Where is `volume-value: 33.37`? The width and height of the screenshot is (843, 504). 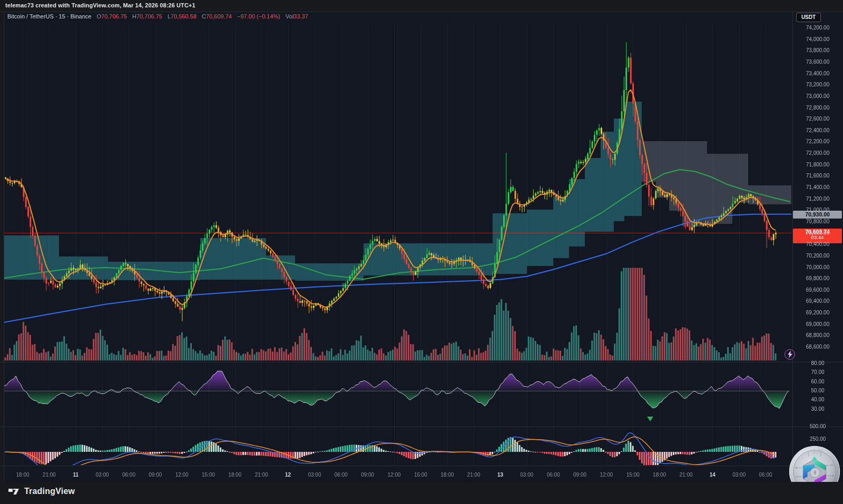 volume-value: 33.37 is located at coordinates (301, 16).